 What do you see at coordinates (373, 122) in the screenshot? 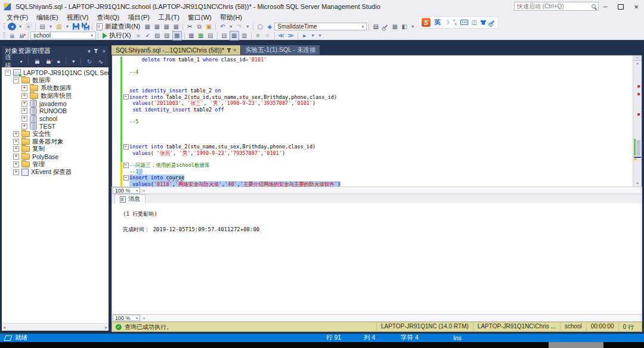
I see `code-line-11: --5` at bounding box center [373, 122].